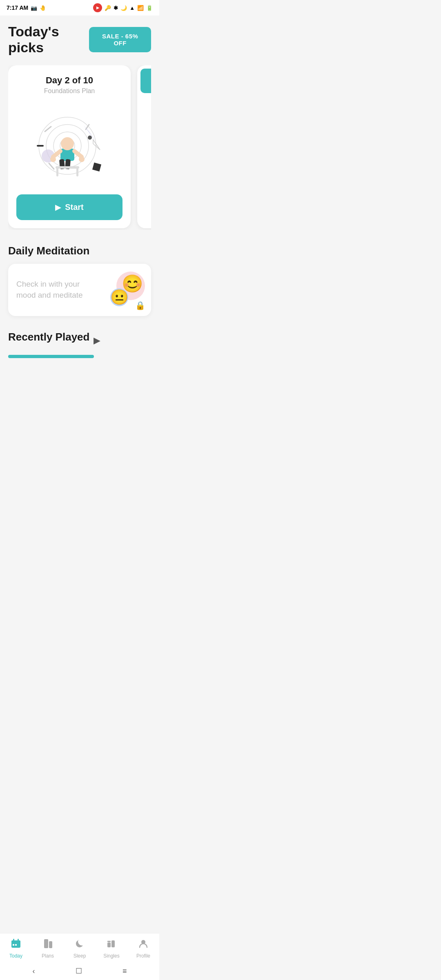 The image size is (441, 980). Describe the element at coordinates (69, 144) in the screenshot. I see `figure-container` at that location.